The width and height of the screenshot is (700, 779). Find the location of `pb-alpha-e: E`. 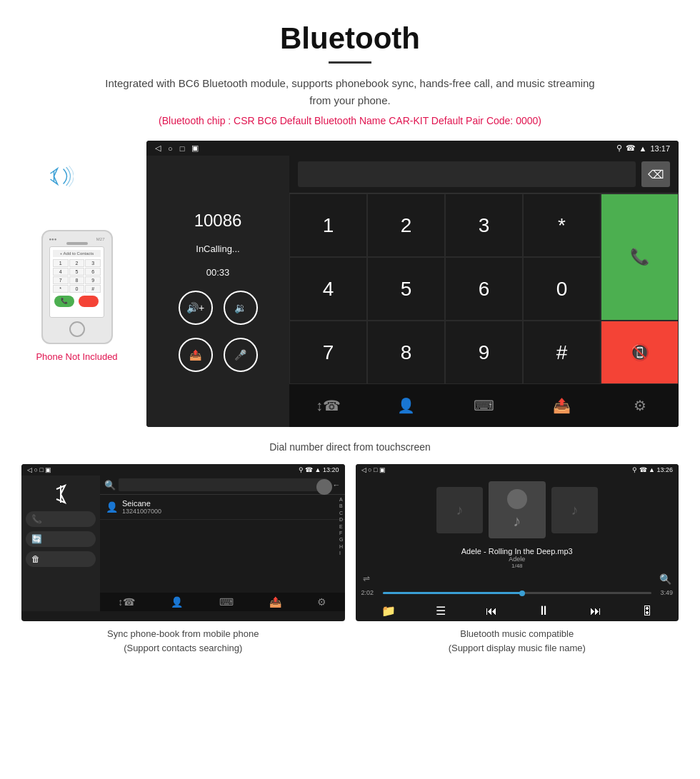

pb-alpha-e: E is located at coordinates (341, 527).